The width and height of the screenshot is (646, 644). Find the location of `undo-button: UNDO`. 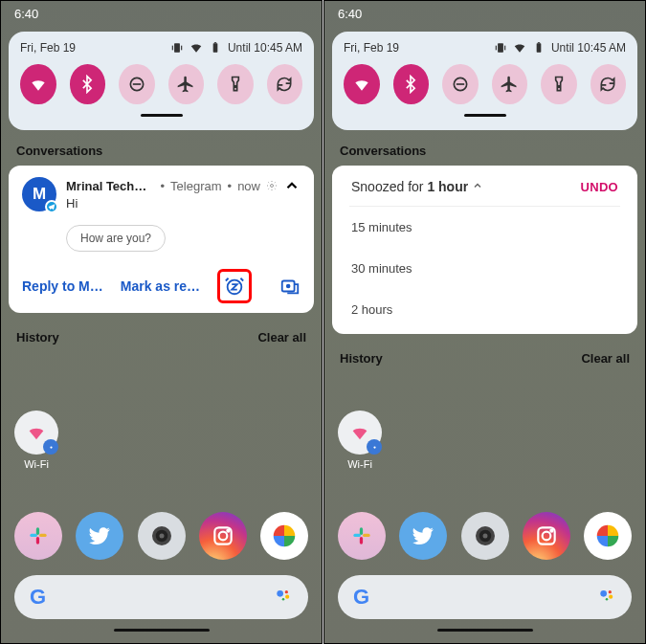

undo-button: UNDO is located at coordinates (599, 188).